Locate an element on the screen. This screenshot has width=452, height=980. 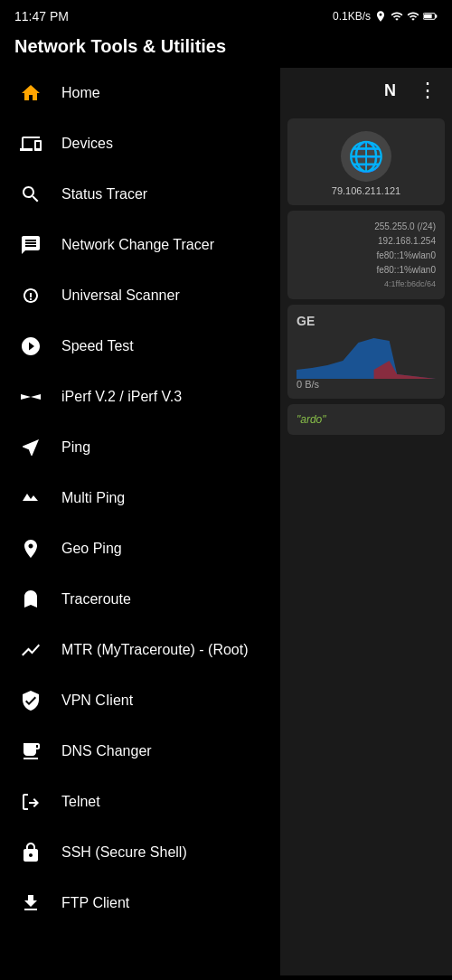
sidebar-label-ftp-client: FTP Client is located at coordinates (96, 903).